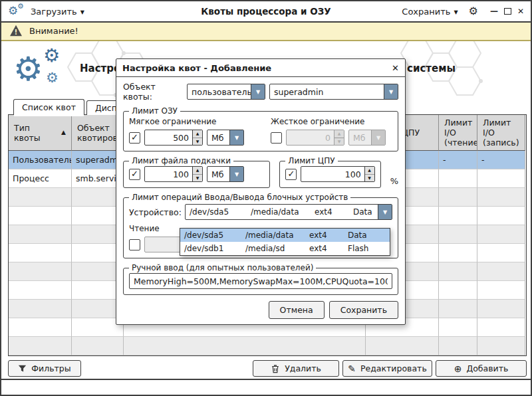  I want to click on swap-limit-spinner: 100 ▲ ▼, so click(174, 174).